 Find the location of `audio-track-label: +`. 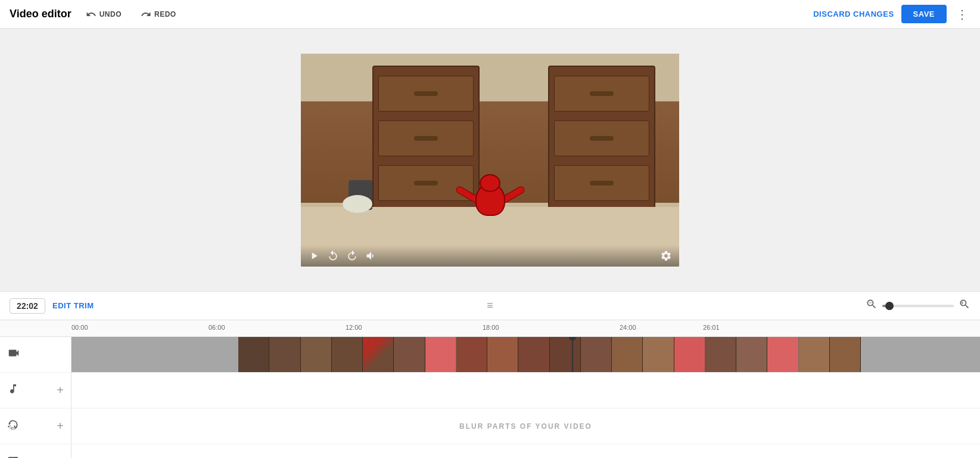

audio-track-label: + is located at coordinates (36, 390).